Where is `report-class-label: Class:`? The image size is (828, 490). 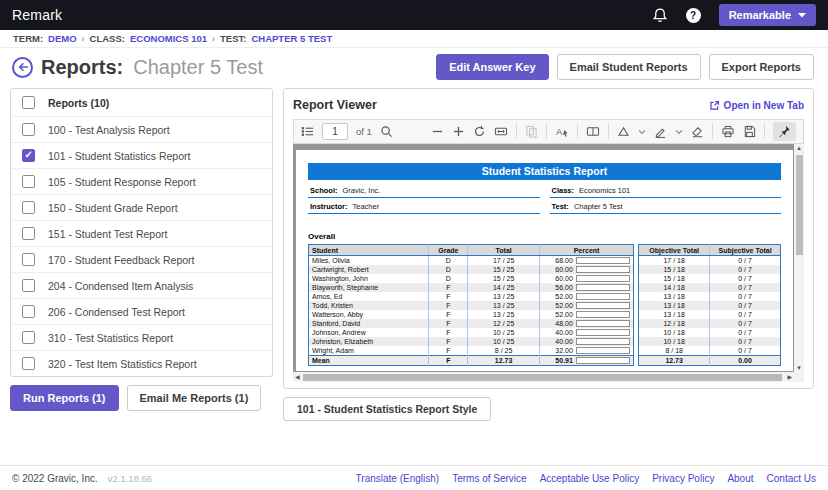
report-class-label: Class: is located at coordinates (564, 190).